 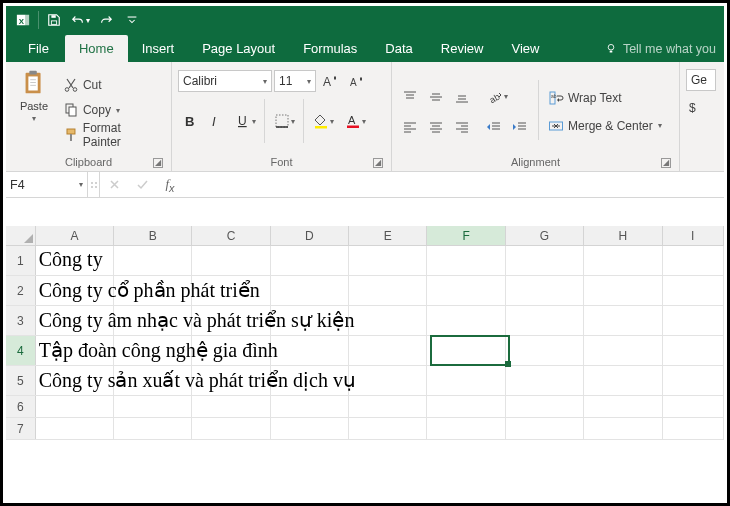 I want to click on cell-F7, so click(x=466, y=428).